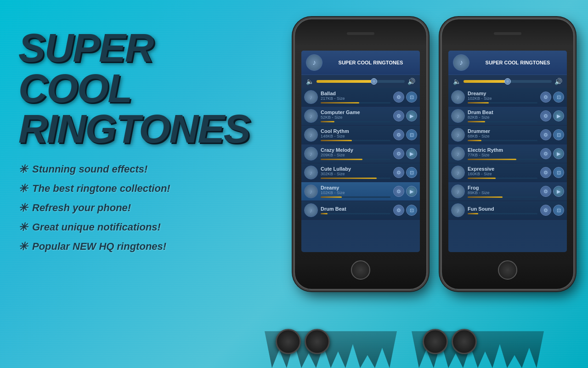 The width and height of the screenshot is (588, 368). What do you see at coordinates (508, 211) in the screenshot?
I see `song-item: ♪ Fun Sound ⚙ ⊡` at bounding box center [508, 211].